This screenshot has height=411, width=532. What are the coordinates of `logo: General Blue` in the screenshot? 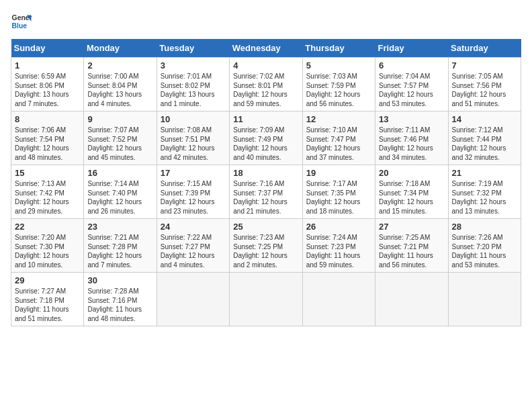 It's located at (21, 21).